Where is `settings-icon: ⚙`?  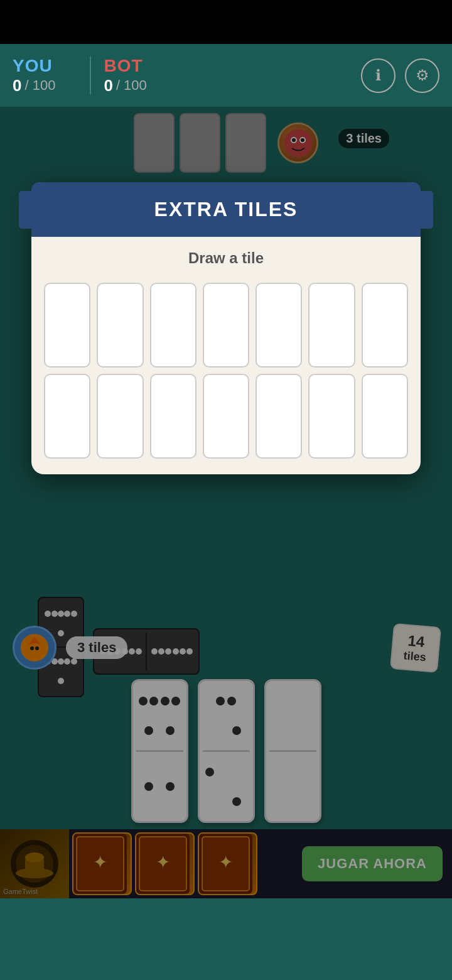
settings-icon: ⚙ is located at coordinates (422, 75).